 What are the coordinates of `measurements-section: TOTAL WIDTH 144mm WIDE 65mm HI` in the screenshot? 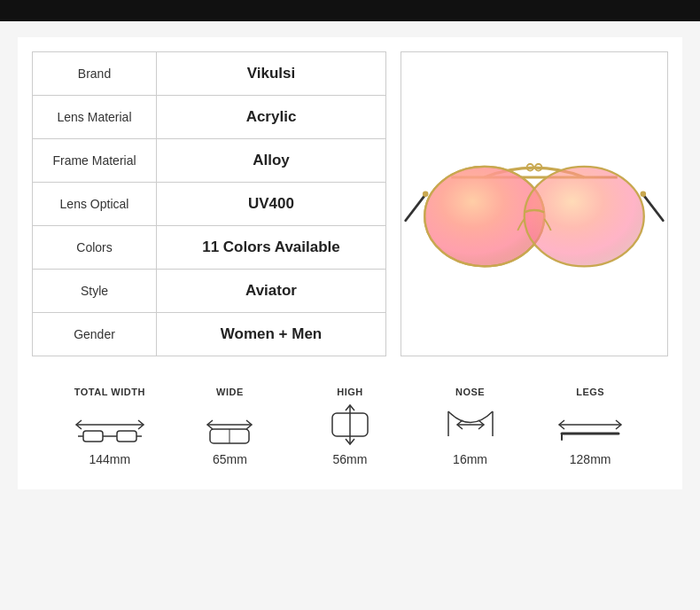 It's located at (350, 426).